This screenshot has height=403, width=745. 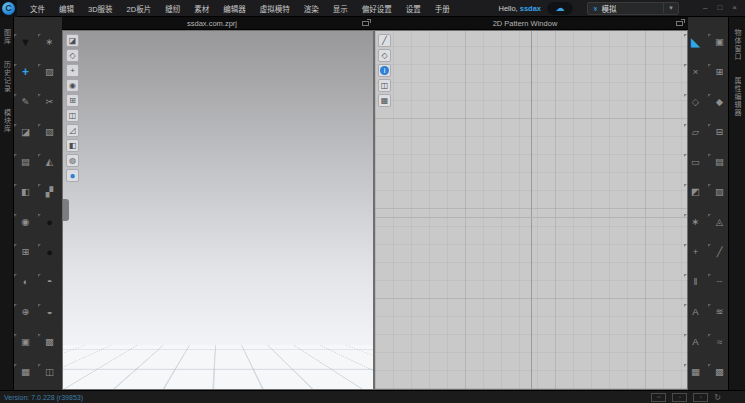 What do you see at coordinates (72, 176) in the screenshot?
I see `viewport-tool-icon: ●` at bounding box center [72, 176].